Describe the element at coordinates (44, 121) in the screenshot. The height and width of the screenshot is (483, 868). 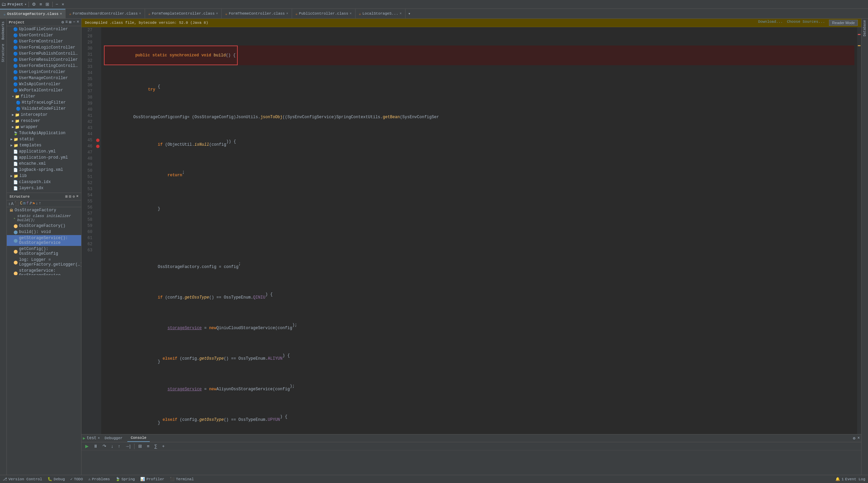
I see `tree-resolver-folder: ▶ 📁 resolver` at that location.